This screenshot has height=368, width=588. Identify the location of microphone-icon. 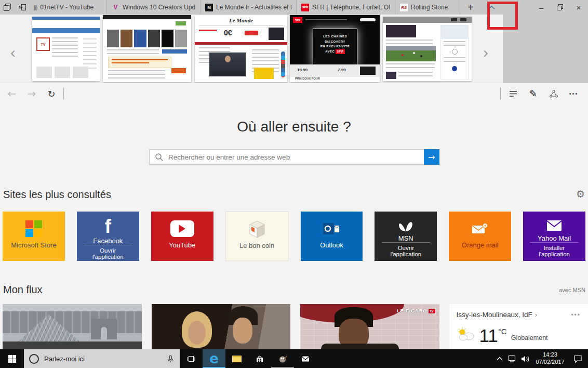
(170, 359).